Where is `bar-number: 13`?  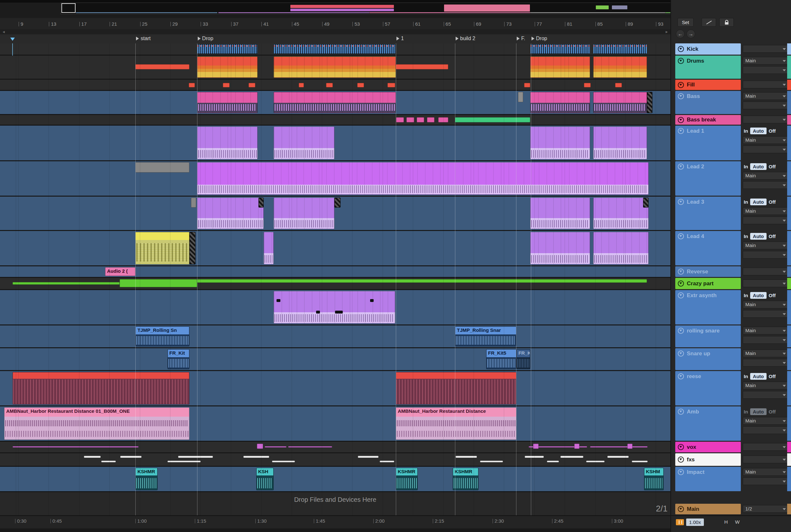
bar-number: 13 is located at coordinates (53, 24).